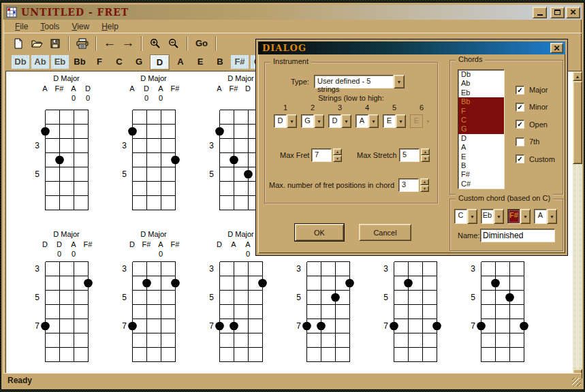 The image size is (585, 392). What do you see at coordinates (414, 155) in the screenshot?
I see `max-stretch-spinner: 5 ▲▼` at bounding box center [414, 155].